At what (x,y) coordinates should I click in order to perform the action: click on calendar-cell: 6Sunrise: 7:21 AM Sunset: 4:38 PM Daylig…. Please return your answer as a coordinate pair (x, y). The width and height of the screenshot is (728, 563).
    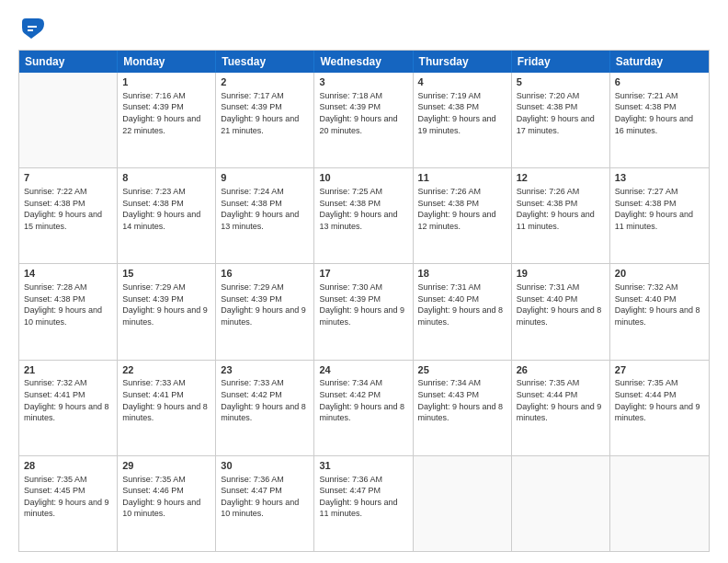
    Looking at the image, I should click on (660, 120).